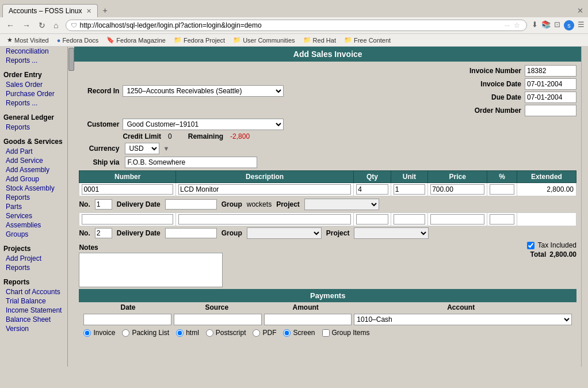  Describe the element at coordinates (232, 204) in the screenshot. I see `group-label-1: Group` at that location.